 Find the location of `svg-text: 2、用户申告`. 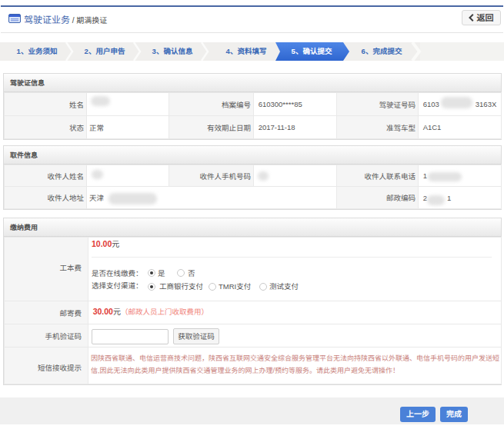

svg-text: 2、用户申告 is located at coordinates (105, 51).